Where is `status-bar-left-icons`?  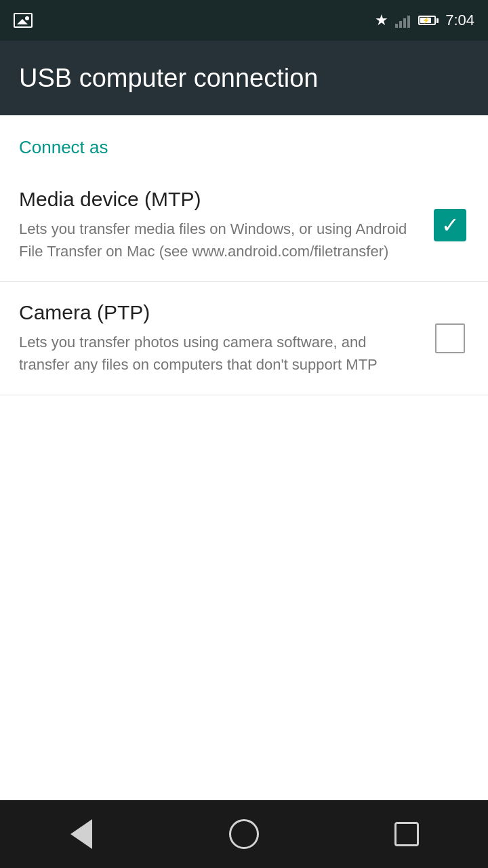
status-bar-left-icons is located at coordinates (23, 20).